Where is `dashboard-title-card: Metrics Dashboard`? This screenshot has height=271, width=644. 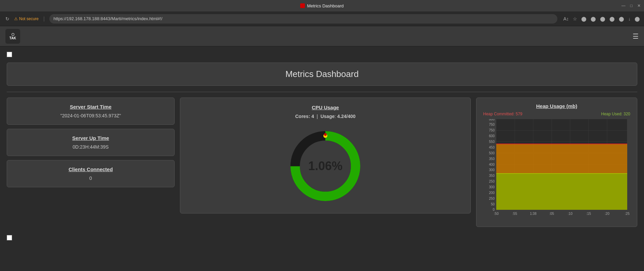
dashboard-title-card: Metrics Dashboard is located at coordinates (322, 74).